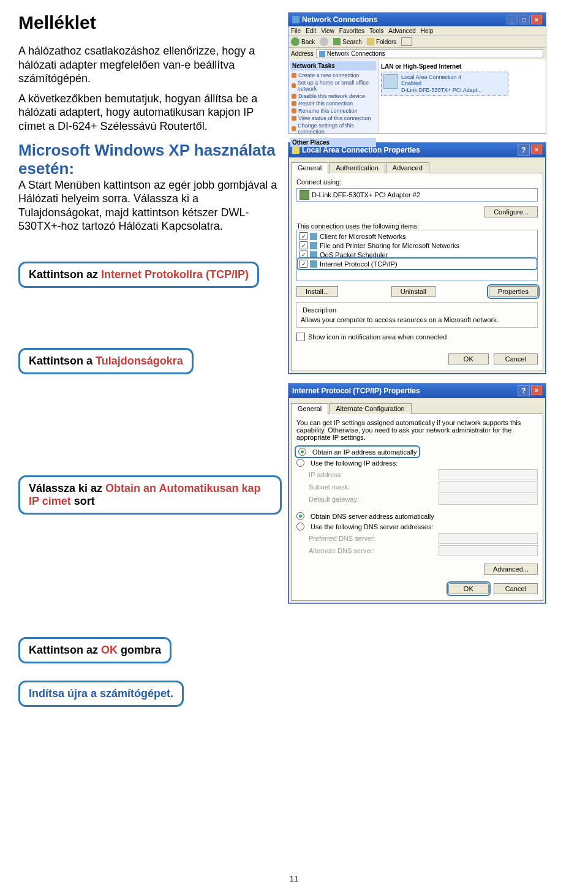 This screenshot has width=588, height=887. Describe the element at coordinates (417, 73) in the screenshot. I see `network-connections-window: Network Connections _ □ × File Edit View…` at that location.